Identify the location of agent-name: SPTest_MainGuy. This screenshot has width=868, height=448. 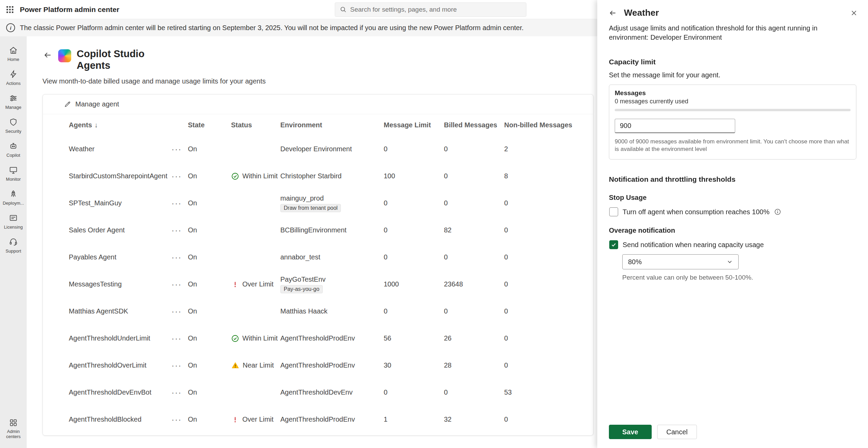
(120, 203).